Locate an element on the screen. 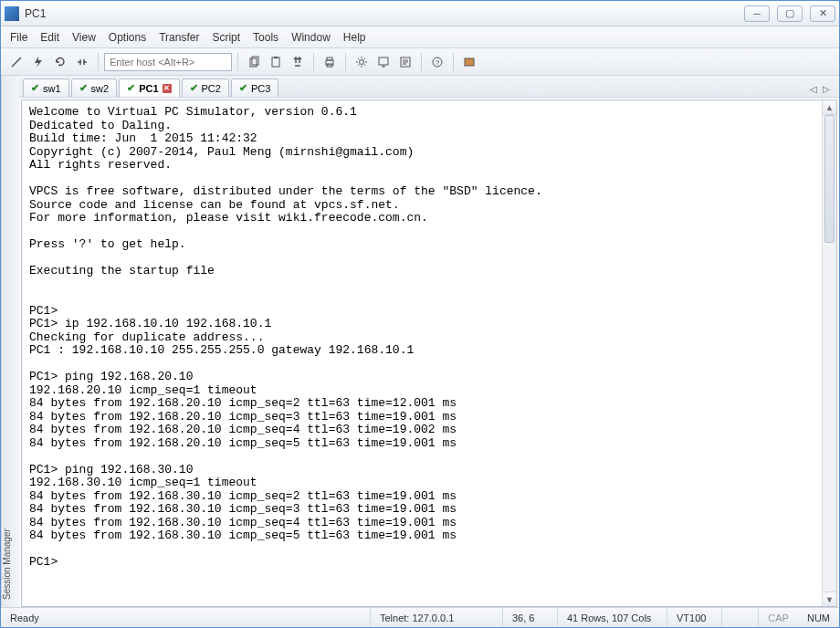 The height and width of the screenshot is (628, 840). connect-icon is located at coordinates (16, 62).